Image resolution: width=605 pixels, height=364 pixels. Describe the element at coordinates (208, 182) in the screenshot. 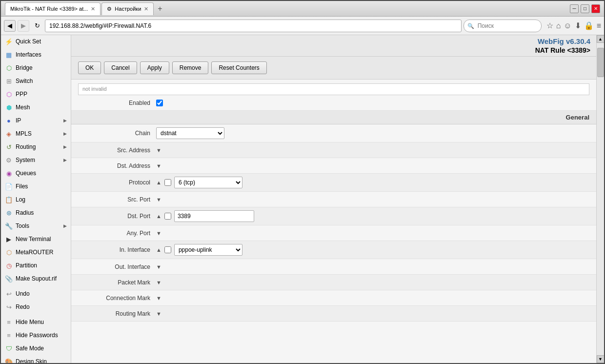

I see `protocol-select: 6 (tcp) 17 (udp) 1 (icmp)` at that location.